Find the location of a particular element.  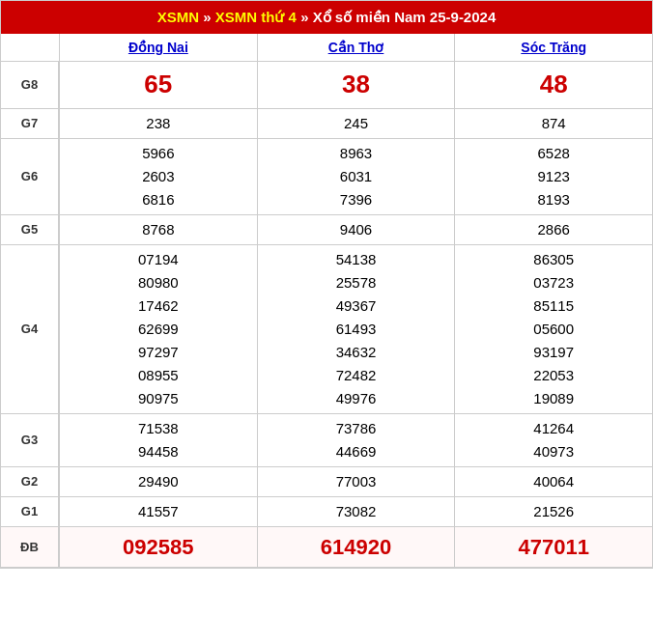

cell-col1: 07194809801746262699972970895590975 is located at coordinates (158, 329).